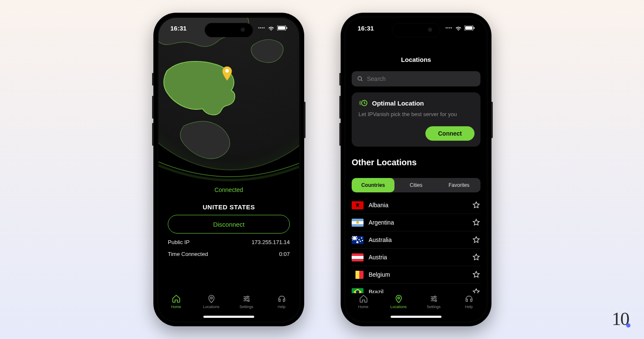 This screenshot has height=339, width=644. What do you see at coordinates (416, 275) in the screenshot?
I see `country-row: Belgium` at bounding box center [416, 275].